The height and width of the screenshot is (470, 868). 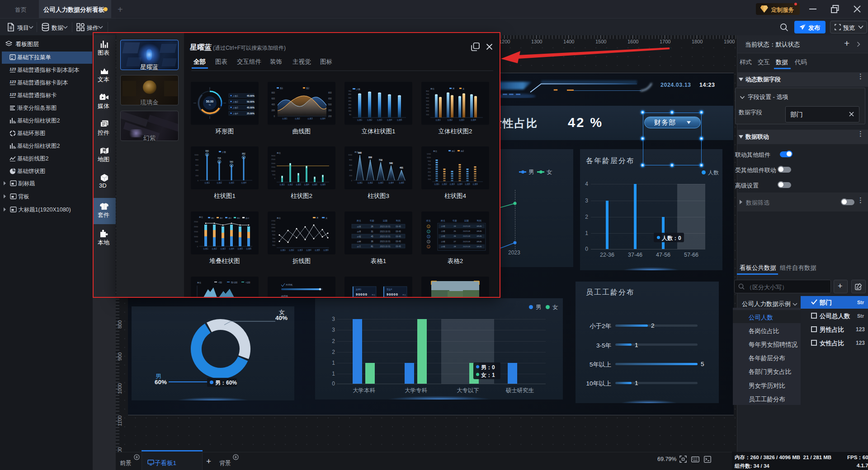 I want to click on svg-text: 300, so click(x=429, y=175).